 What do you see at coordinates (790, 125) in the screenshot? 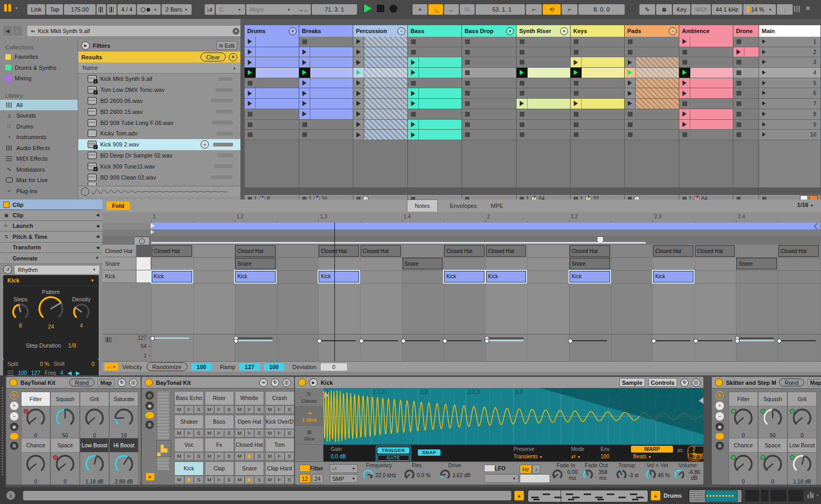
I see `scene-slot: 9` at bounding box center [790, 125].